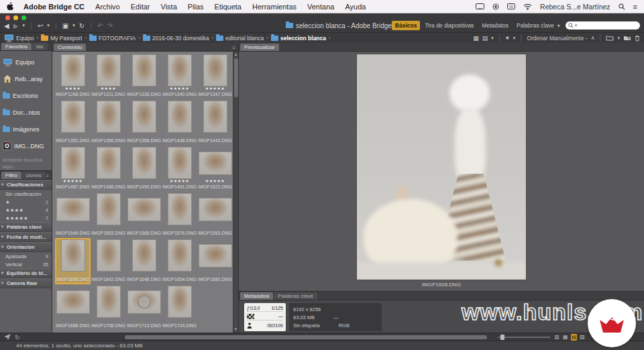  What do you see at coordinates (492, 38) in the screenshot?
I see `view-dropdown: ▾` at bounding box center [492, 38].